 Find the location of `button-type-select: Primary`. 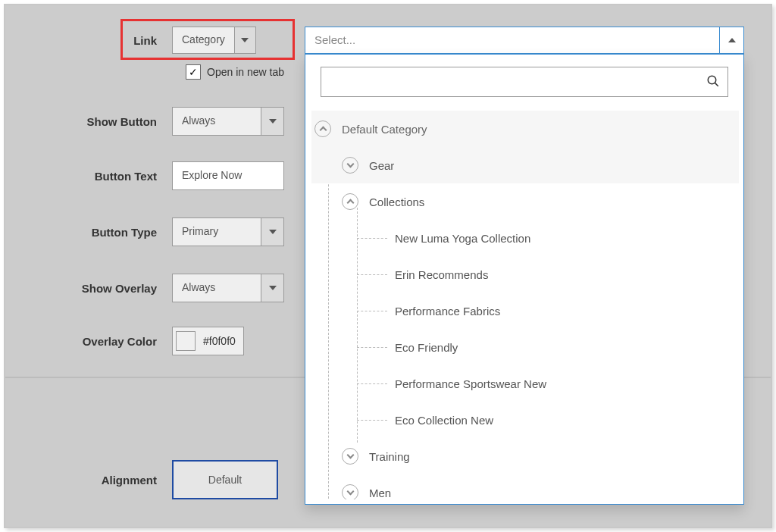

button-type-select: Primary is located at coordinates (228, 232).